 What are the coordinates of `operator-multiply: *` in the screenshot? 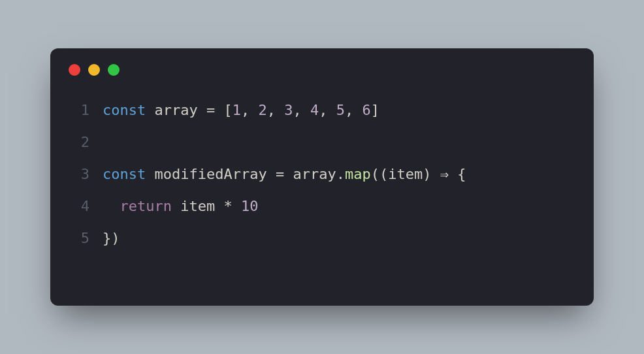 It's located at (228, 206).